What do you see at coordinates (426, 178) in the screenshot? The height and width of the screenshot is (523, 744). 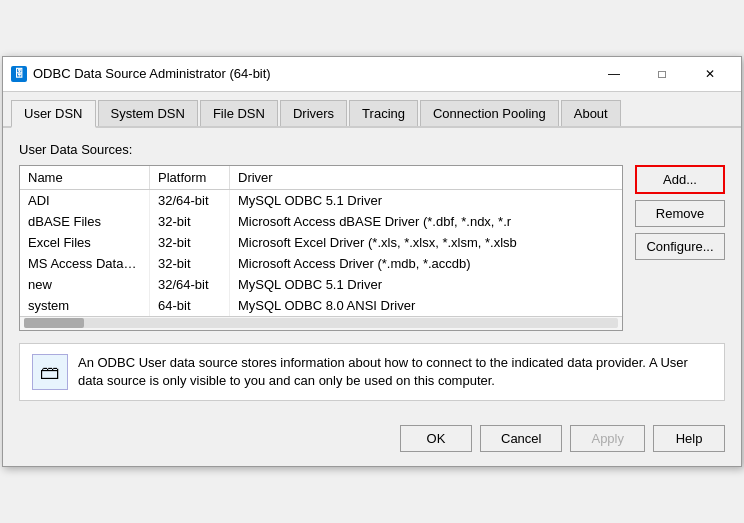 I see `header-driver: Driver` at bounding box center [426, 178].